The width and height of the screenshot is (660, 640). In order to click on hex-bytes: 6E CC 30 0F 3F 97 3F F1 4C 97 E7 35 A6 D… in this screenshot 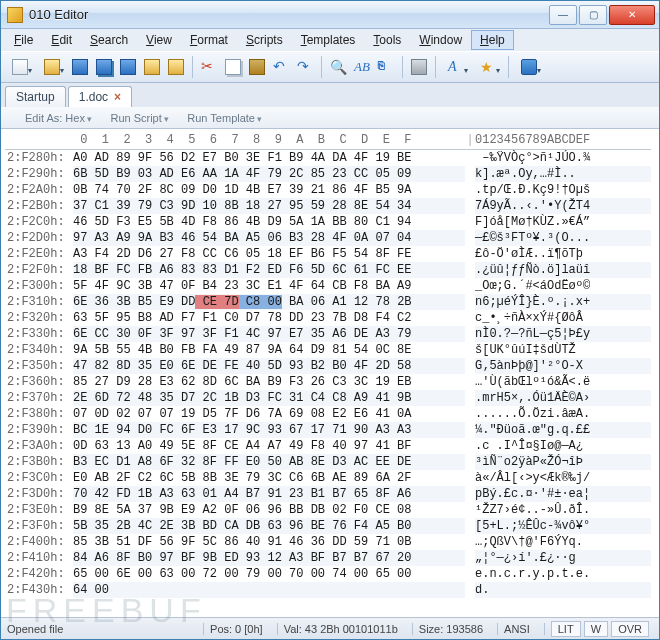, I will do `click(269, 334)`.